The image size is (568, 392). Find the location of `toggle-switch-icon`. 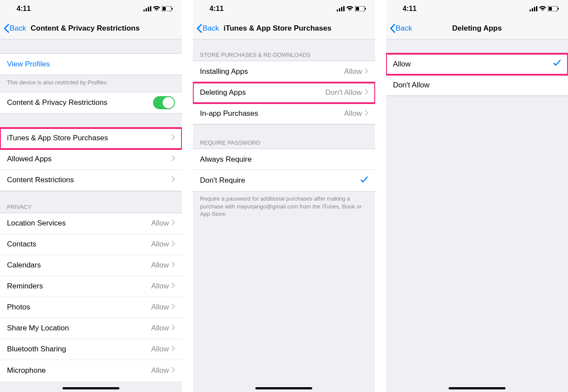

toggle-switch-icon is located at coordinates (164, 103).